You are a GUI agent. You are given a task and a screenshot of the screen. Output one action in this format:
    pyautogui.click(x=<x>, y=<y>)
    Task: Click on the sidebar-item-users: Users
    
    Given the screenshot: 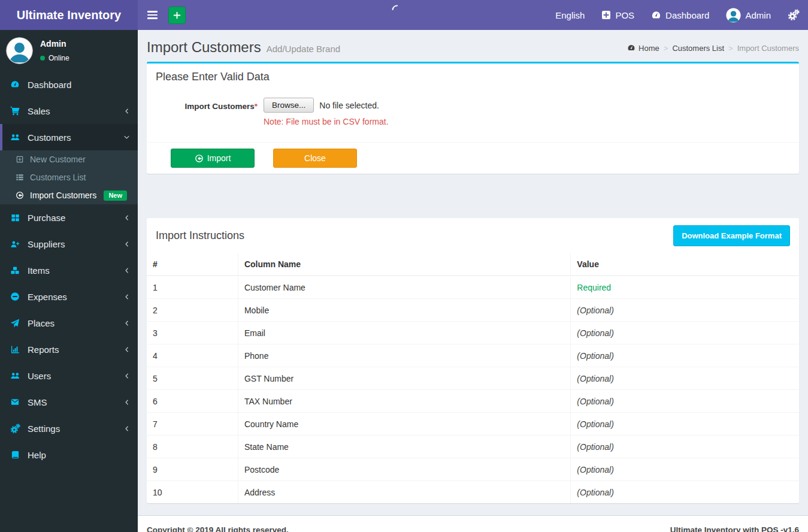 What is the action you would take?
    pyautogui.click(x=69, y=376)
    